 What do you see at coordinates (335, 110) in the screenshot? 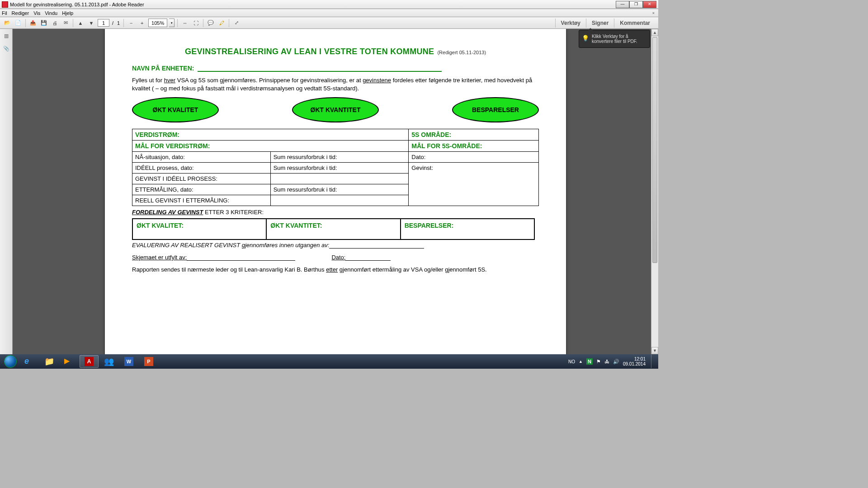
I see `oval-kvantitet: ØKT KVANTITET` at bounding box center [335, 110].